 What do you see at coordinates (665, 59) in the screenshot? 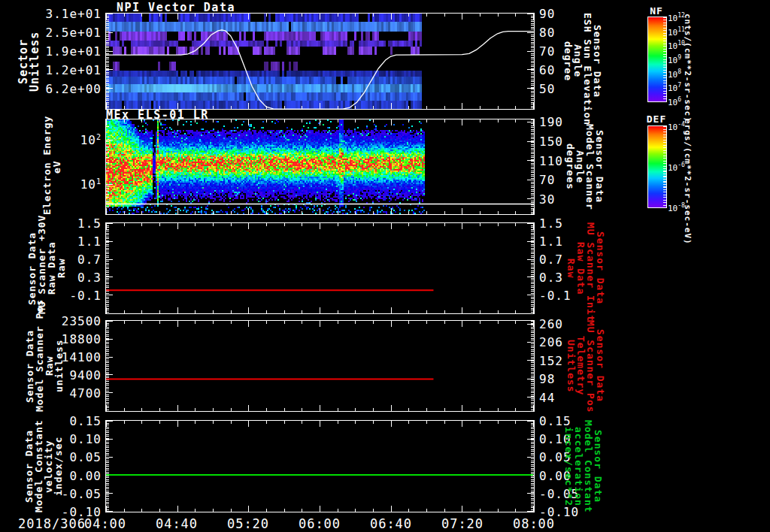
I see `nf-colorbar-ticks` at bounding box center [665, 59].